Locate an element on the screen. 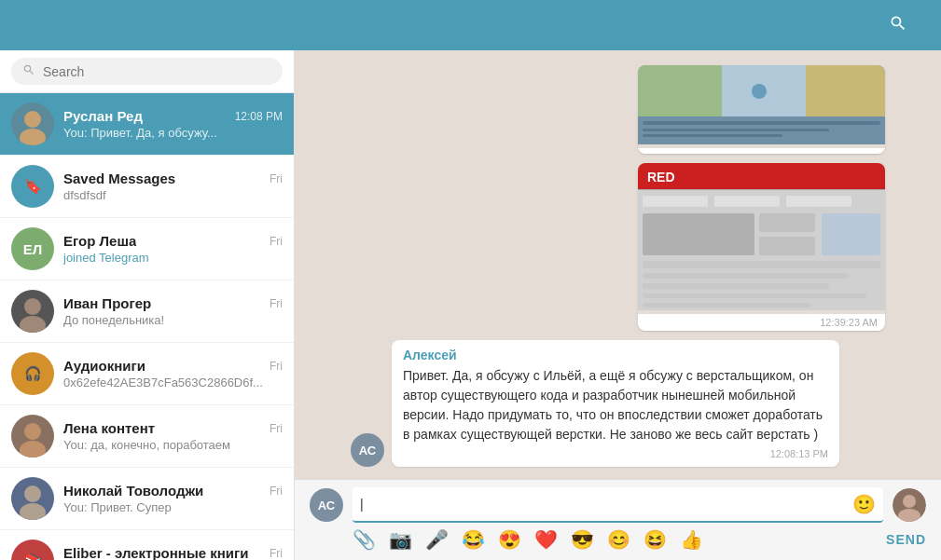 The height and width of the screenshot is (560, 941). chat-time: 12:08 PM is located at coordinates (259, 116).